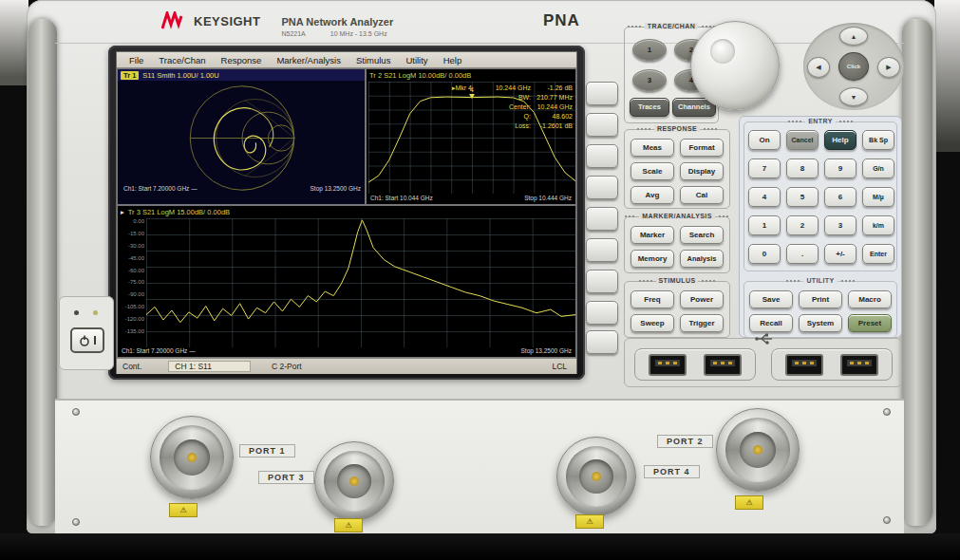 The width and height of the screenshot is (960, 560). What do you see at coordinates (735, 65) in the screenshot?
I see `rotary-knob` at bounding box center [735, 65].